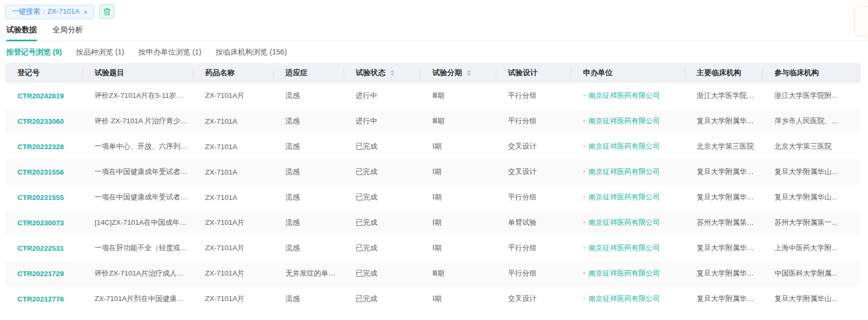 Image resolution: width=868 pixels, height=320 pixels. Describe the element at coordinates (86, 12) in the screenshot. I see `remove-tag-icon: ×` at that location.